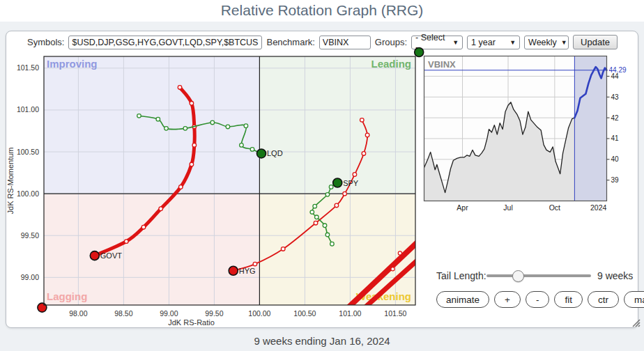  Describe the element at coordinates (290, 42) in the screenshot. I see `benchmark-label: Benchmark:` at that location.